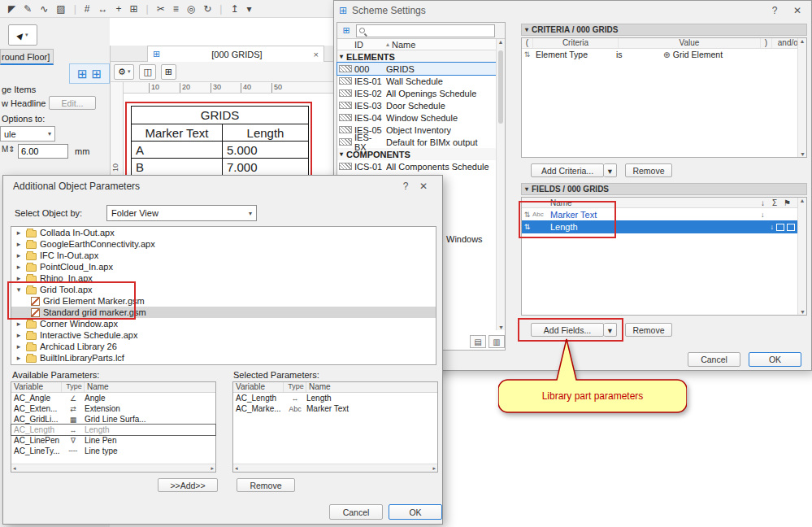 The width and height of the screenshot is (812, 527). Describe the element at coordinates (689, 43) in the screenshot. I see `column-value: Value` at that location.